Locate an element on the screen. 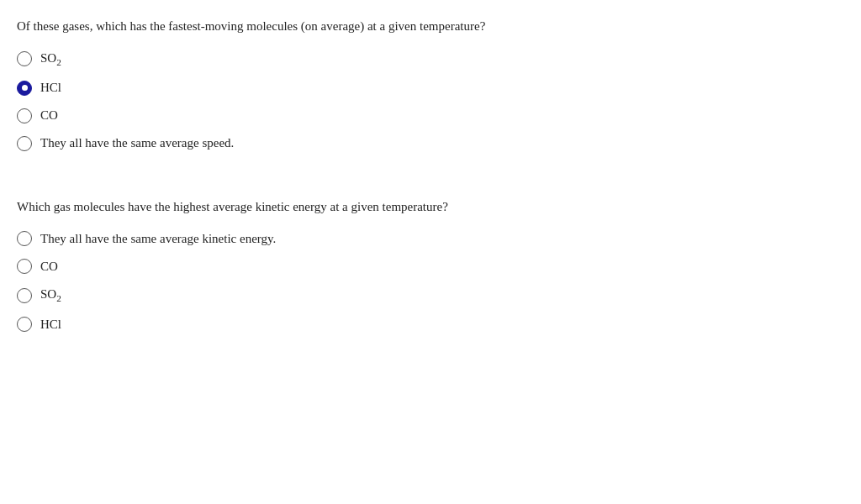  radio-q2-hcl is located at coordinates (24, 324).